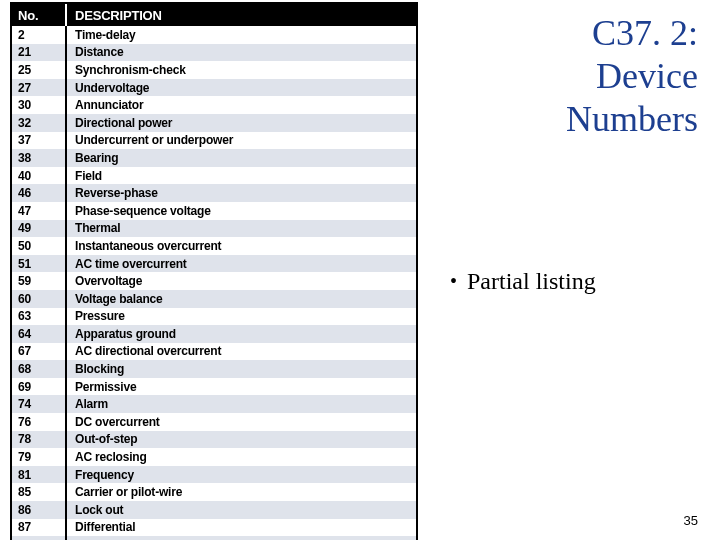 Image resolution: width=720 pixels, height=540 pixels. Describe the element at coordinates (214, 229) in the screenshot. I see `table-row: 49Thermal` at that location.